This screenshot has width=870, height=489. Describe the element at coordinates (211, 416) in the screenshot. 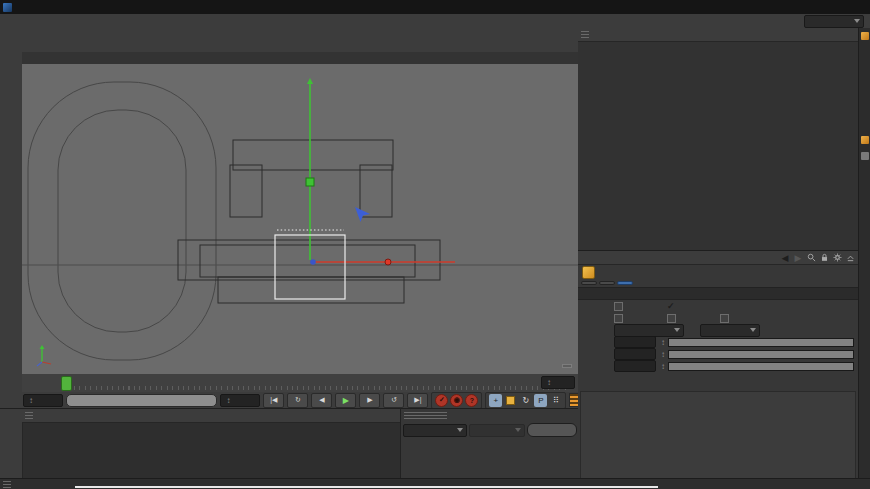

I see `material-menu` at that location.